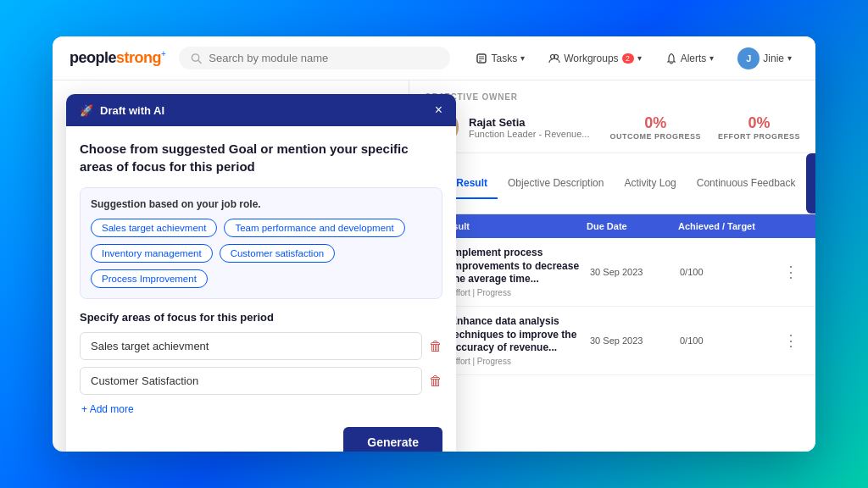 This screenshot has height=488, width=868. What do you see at coordinates (132, 110) in the screenshot?
I see `ai-modal-title: Draft with AI` at bounding box center [132, 110].